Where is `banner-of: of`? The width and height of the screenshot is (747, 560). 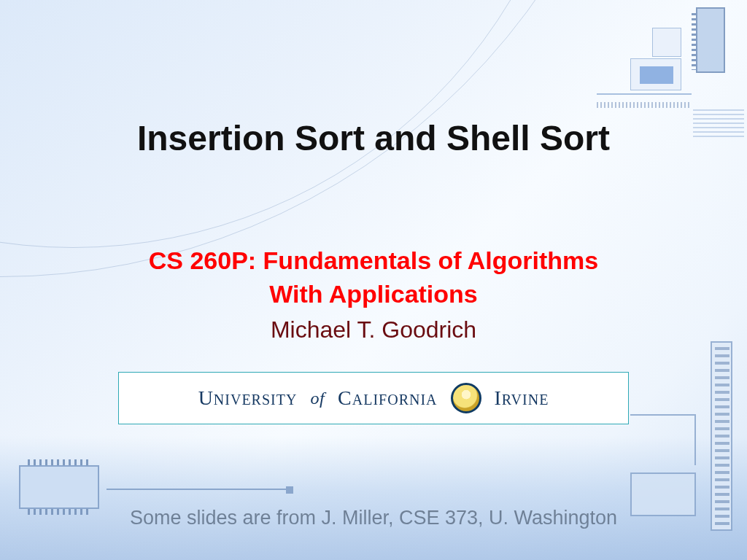
banner-of: of is located at coordinates (317, 398).